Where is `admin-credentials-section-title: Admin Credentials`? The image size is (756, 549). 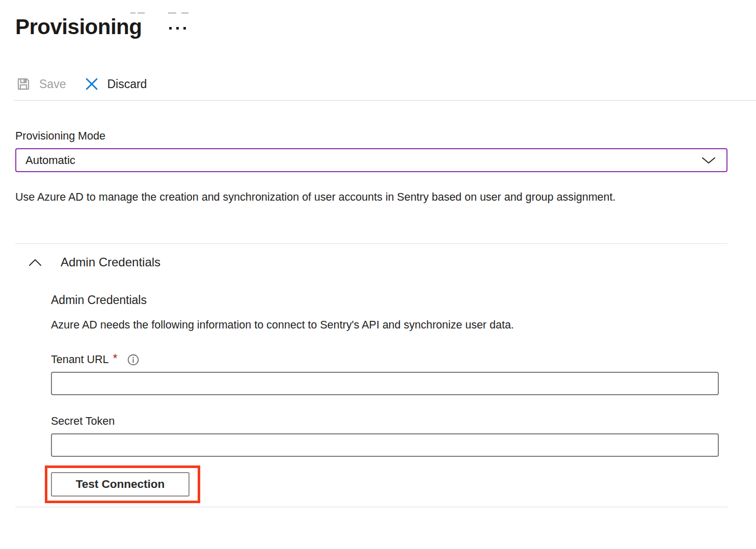 admin-credentials-section-title: Admin Credentials is located at coordinates (111, 262).